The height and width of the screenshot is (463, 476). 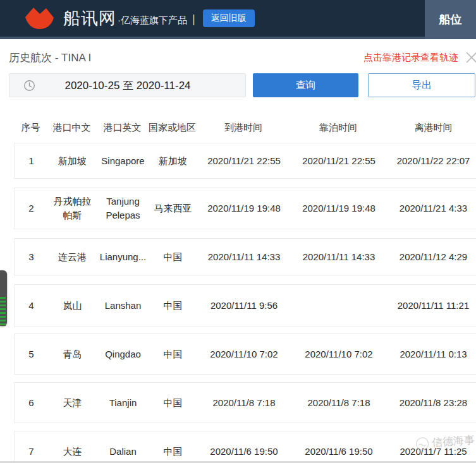 What do you see at coordinates (123, 128) in the screenshot?
I see `col-header-port-en: 港口英文` at bounding box center [123, 128].